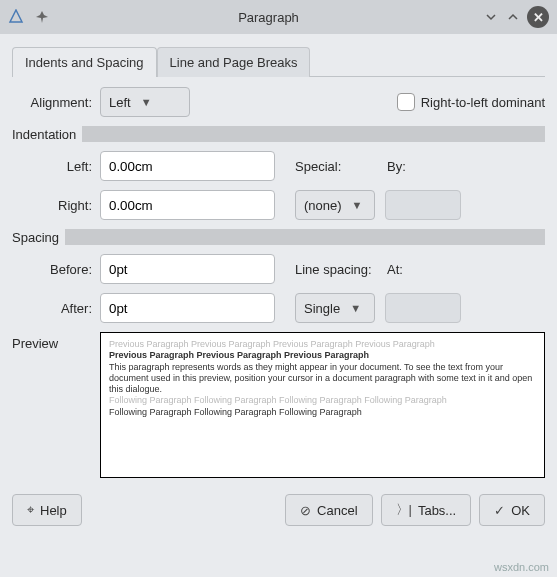 This screenshot has height=577, width=557. What do you see at coordinates (56, 405) in the screenshot?
I see `preview-heading: Preview` at bounding box center [56, 405].